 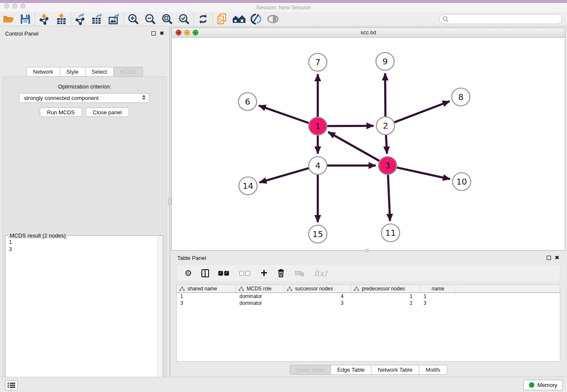 What do you see at coordinates (129, 72) in the screenshot?
I see `tab-mcds: MCDS` at bounding box center [129, 72].